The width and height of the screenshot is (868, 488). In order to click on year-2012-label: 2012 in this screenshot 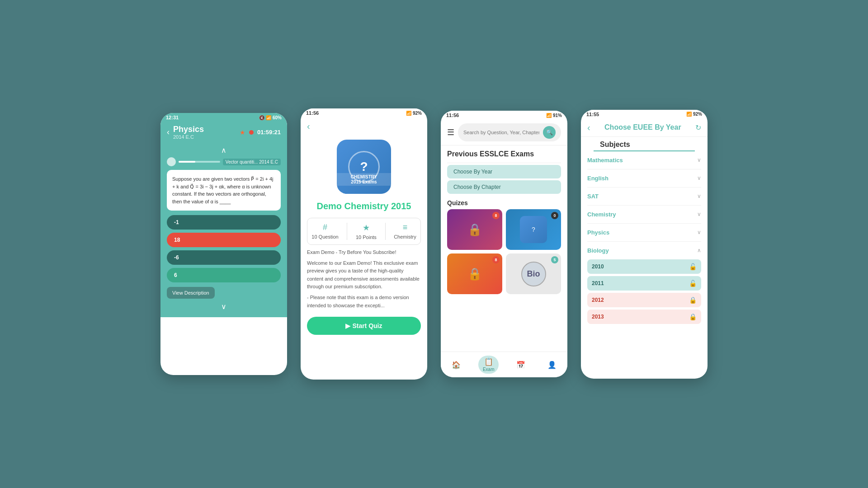, I will do `click(598, 300)`.